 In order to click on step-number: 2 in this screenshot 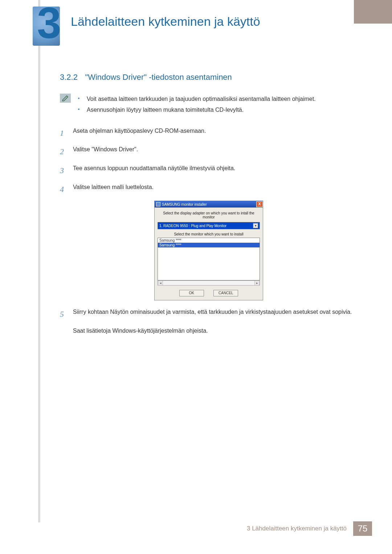, I will do `click(65, 152)`.